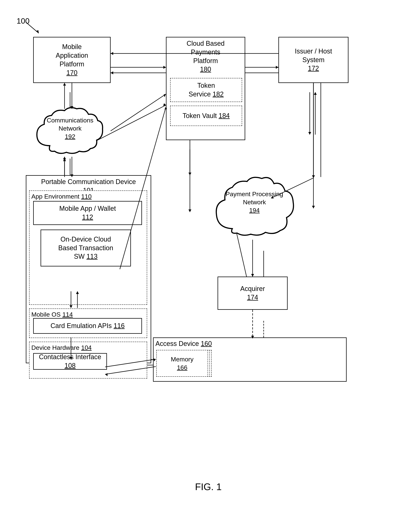 Image resolution: width=420 pixels, height=522 pixels. I want to click on memory-label: Memory, so click(182, 359).